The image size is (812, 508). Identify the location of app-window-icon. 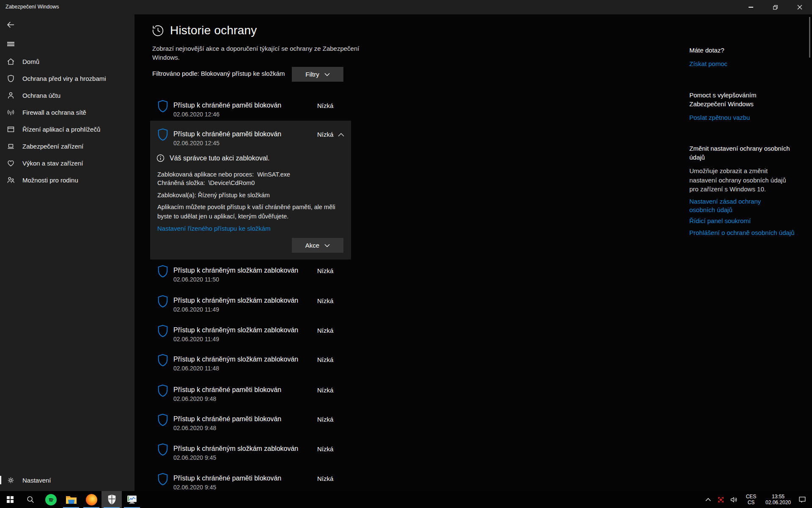
(11, 130).